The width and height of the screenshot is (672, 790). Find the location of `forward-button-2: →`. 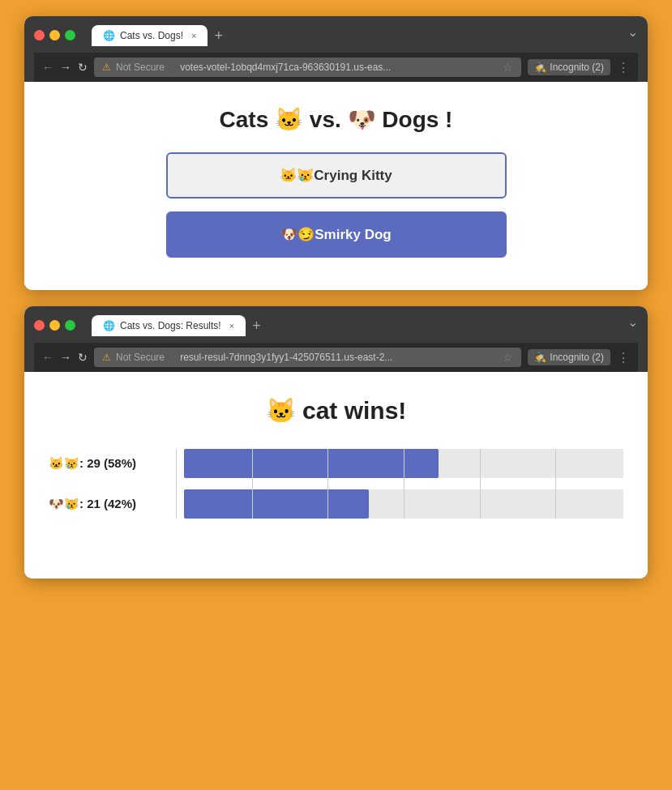

forward-button-2: → is located at coordinates (66, 357).